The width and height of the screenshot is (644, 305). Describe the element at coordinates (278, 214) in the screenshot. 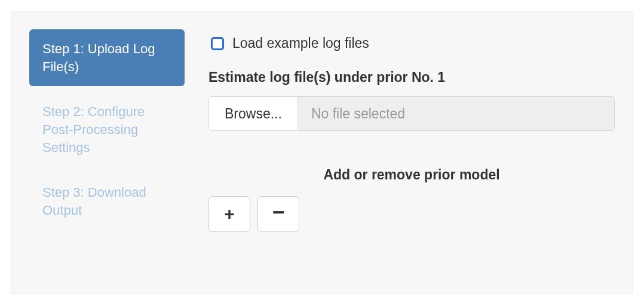

I see `remove-model-button: −` at that location.